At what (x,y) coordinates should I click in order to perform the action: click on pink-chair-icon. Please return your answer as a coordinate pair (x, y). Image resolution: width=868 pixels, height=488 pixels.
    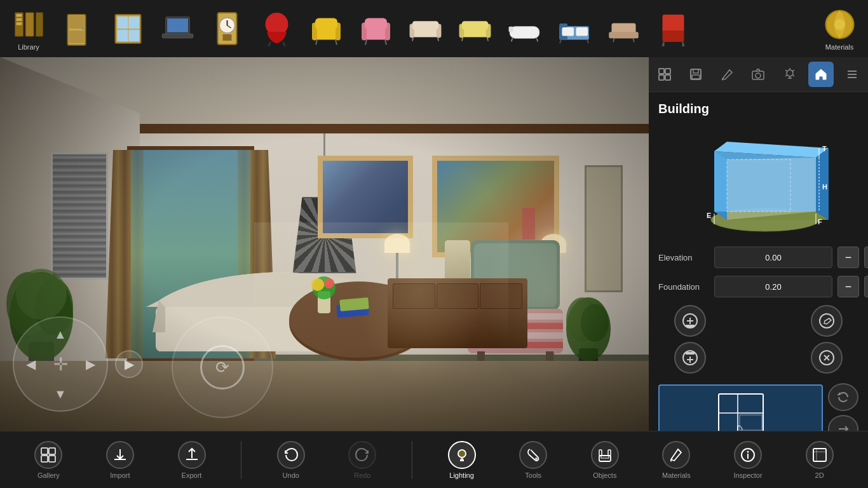
    Looking at the image, I should click on (376, 29).